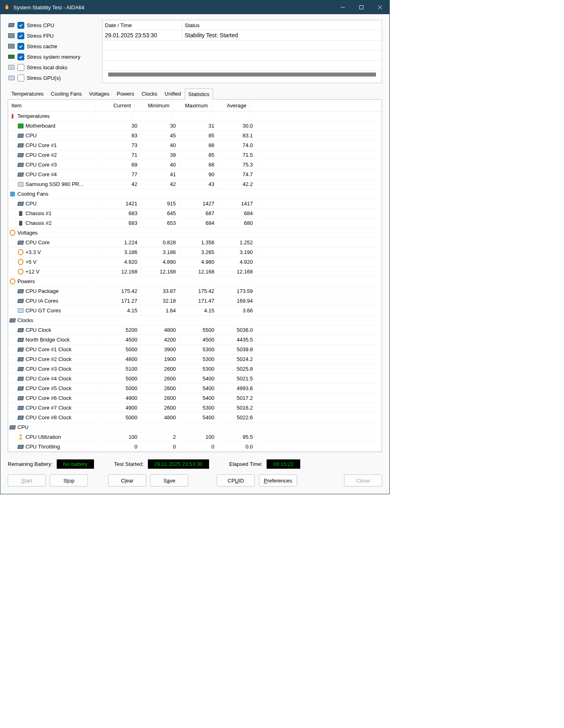  I want to click on cell-value: 1427, so click(199, 203).